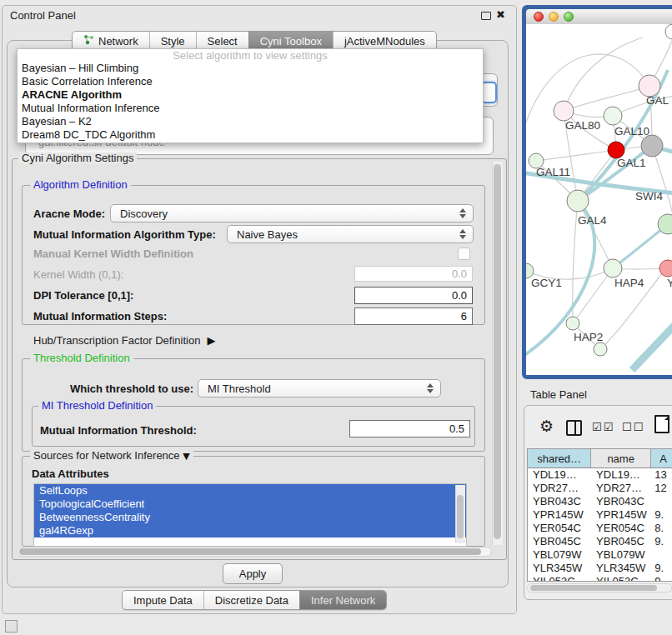  Describe the element at coordinates (574, 428) in the screenshot. I see `split-columns-icon` at that location.